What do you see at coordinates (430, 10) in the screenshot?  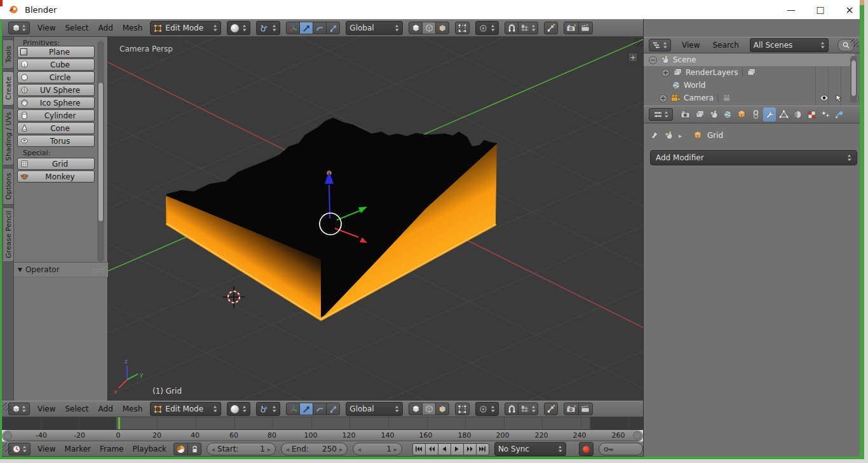 I see `titlebar: Blender` at bounding box center [430, 10].